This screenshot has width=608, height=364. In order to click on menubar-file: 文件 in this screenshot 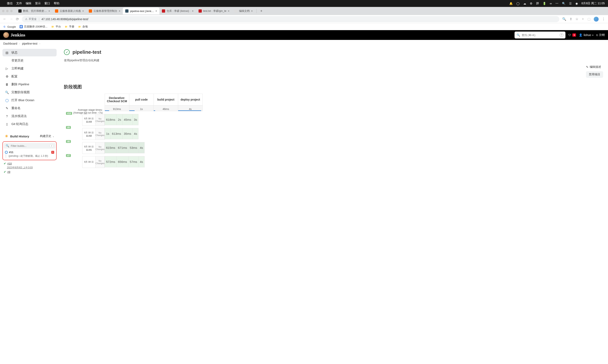, I will do `click(19, 3)`.